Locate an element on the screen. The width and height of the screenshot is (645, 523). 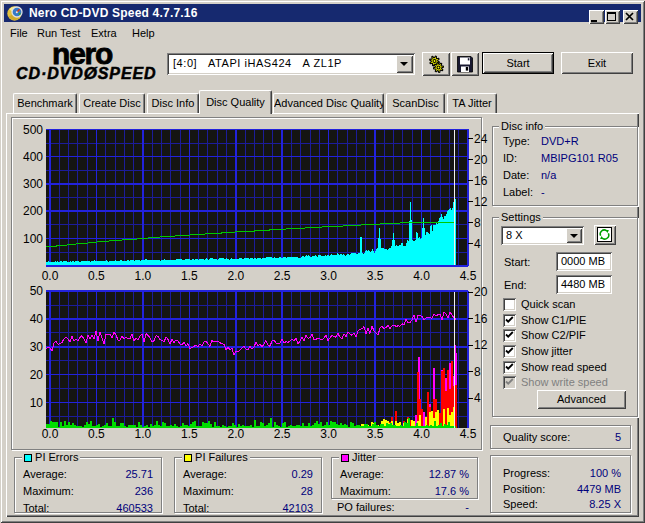
svg-text: 400 is located at coordinates (33, 157).